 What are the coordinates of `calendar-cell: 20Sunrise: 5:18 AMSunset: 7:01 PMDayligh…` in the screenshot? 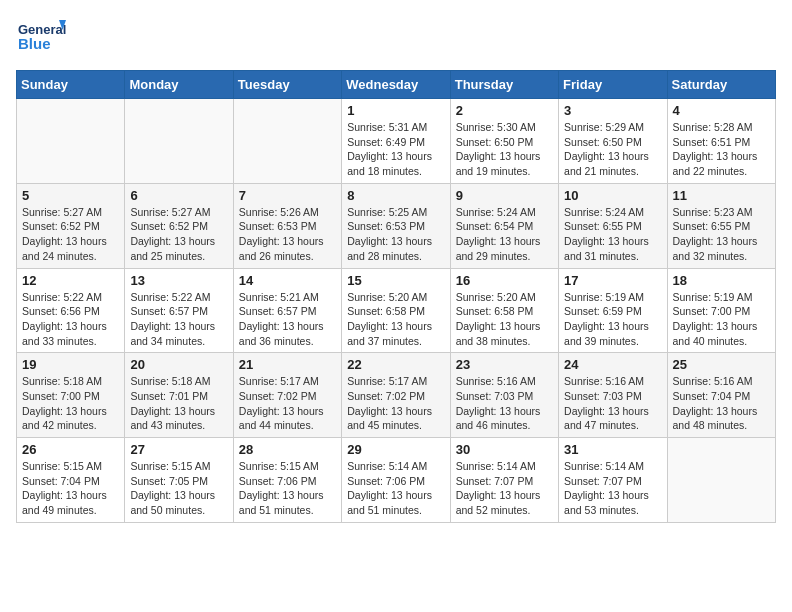 It's located at (179, 396).